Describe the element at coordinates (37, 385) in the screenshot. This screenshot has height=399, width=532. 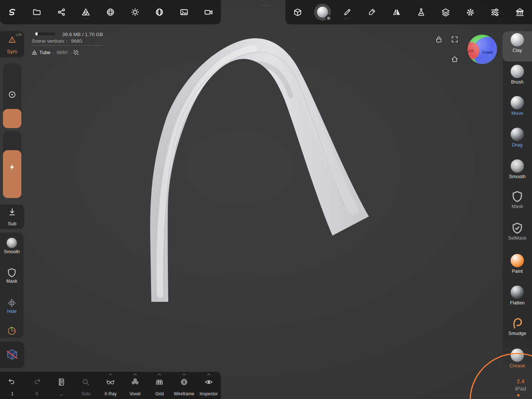
I see `redo-button: 0` at that location.